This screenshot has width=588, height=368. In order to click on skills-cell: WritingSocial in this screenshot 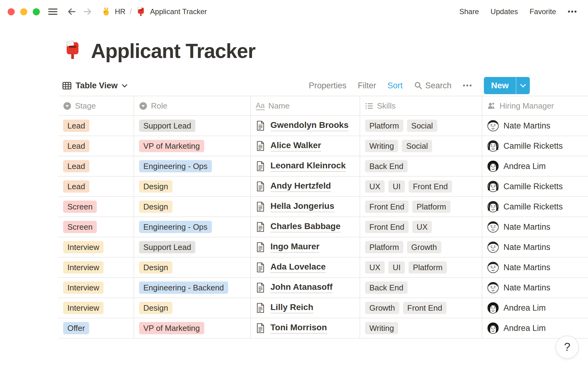, I will do `click(421, 146)`.